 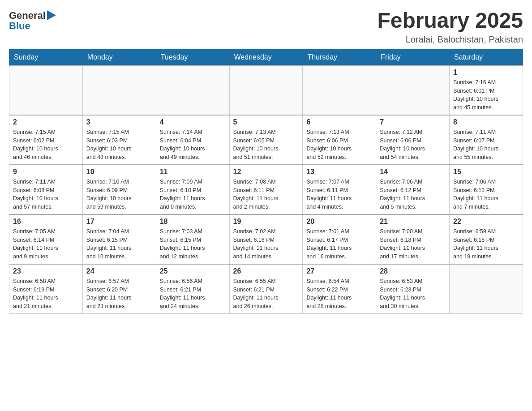 I want to click on logo-arrow-icon, so click(x=51, y=15).